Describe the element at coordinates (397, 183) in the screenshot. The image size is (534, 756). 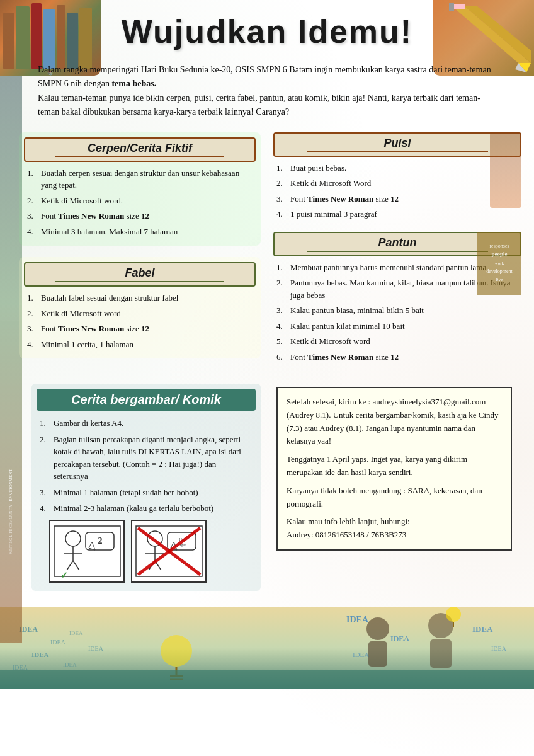
I see `list-item: 2.Ketik di Microsoft Word` at that location.